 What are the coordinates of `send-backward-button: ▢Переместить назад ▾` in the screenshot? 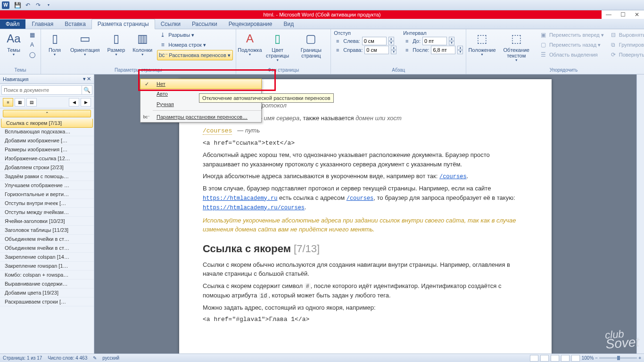 It's located at (572, 45).